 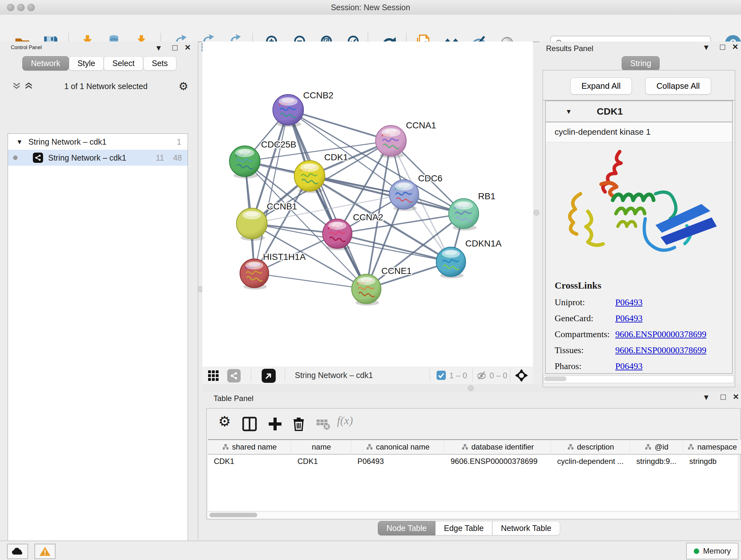 What do you see at coordinates (601, 86) in the screenshot?
I see `expand-all-button: Expand All` at bounding box center [601, 86].